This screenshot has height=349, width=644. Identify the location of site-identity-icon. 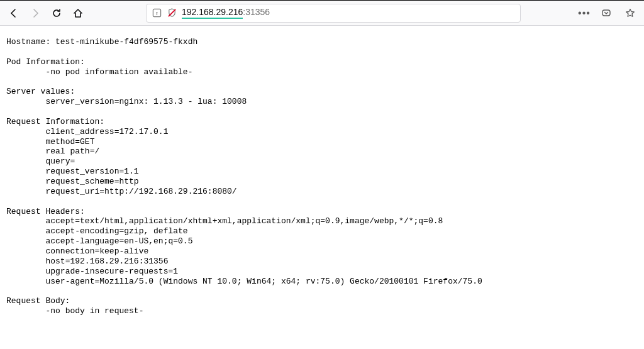
(157, 13).